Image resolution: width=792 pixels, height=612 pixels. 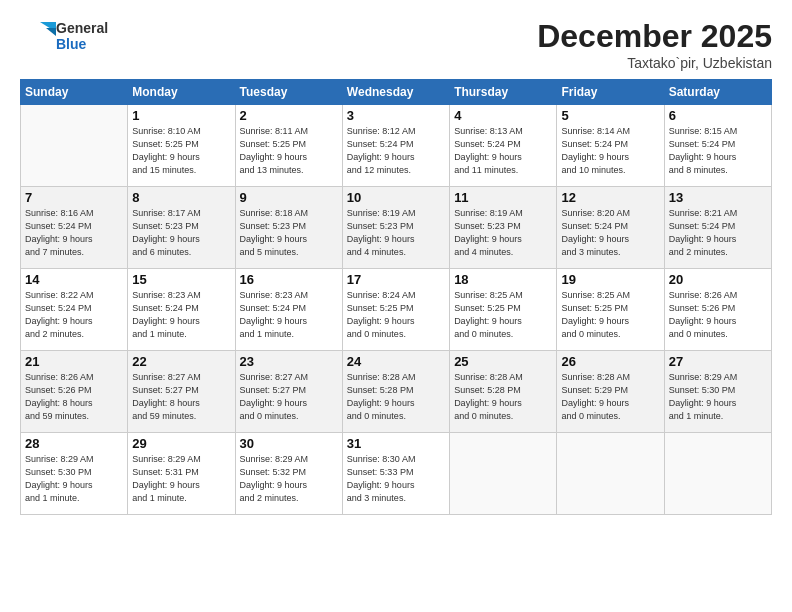 I want to click on col-thursday: Thursday, so click(x=504, y=92).